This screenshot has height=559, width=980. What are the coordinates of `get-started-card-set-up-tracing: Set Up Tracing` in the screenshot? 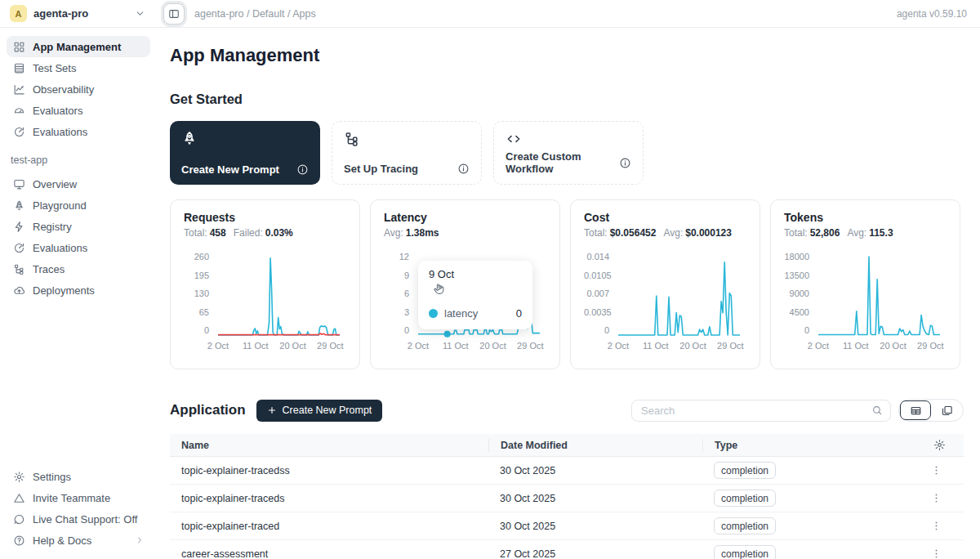 It's located at (407, 153).